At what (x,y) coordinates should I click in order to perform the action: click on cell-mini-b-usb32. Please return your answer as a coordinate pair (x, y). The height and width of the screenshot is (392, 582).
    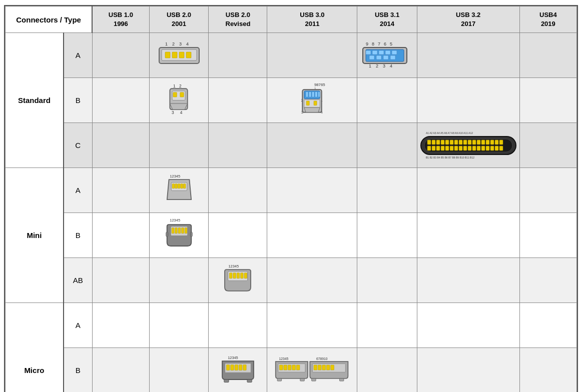
    Looking at the image, I should click on (468, 236).